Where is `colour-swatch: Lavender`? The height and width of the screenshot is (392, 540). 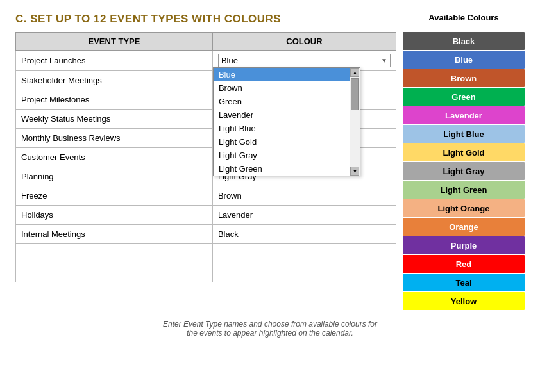
colour-swatch: Lavender is located at coordinates (464, 115).